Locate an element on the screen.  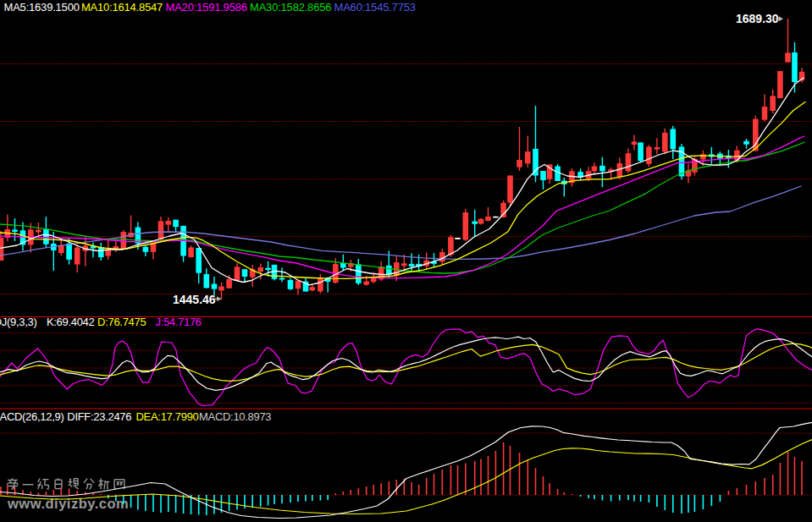
svg-text: DEA:17.7990 is located at coordinates (168, 416).